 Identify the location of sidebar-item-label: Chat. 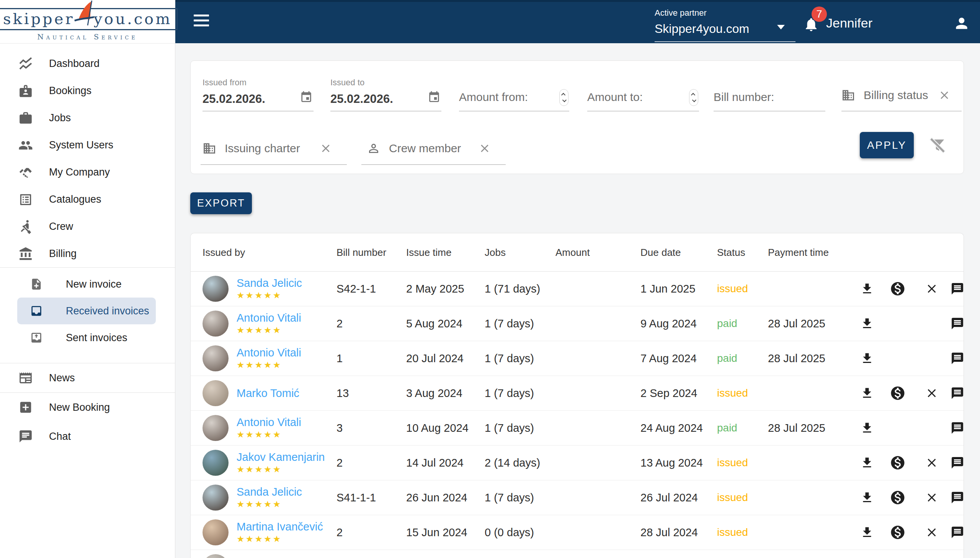
(60, 437).